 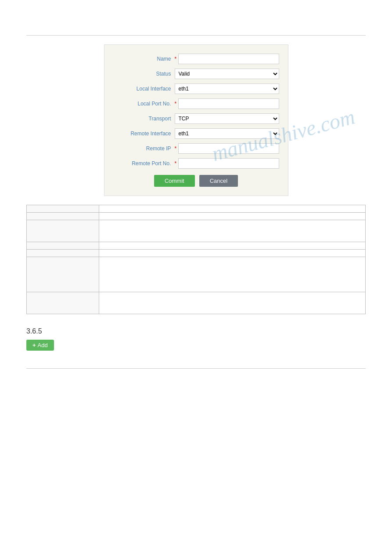 What do you see at coordinates (176, 104) in the screenshot?
I see `local-port-required-star: *` at bounding box center [176, 104].